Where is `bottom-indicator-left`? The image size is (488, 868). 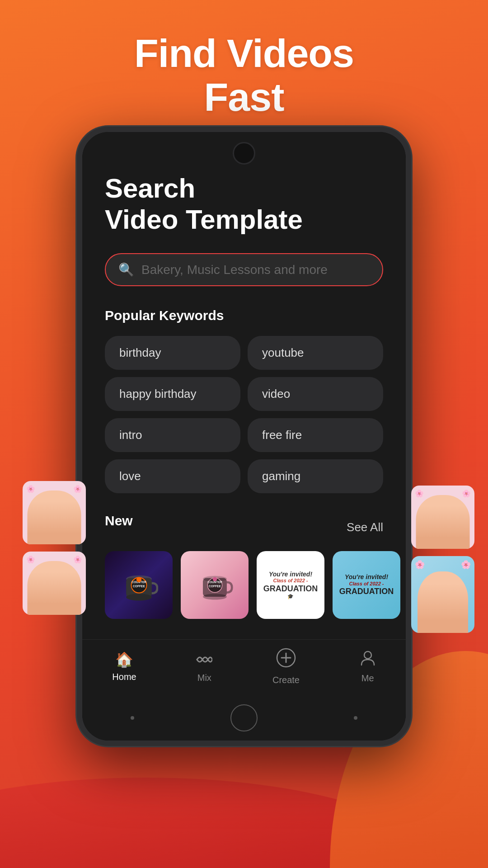 bottom-indicator-left is located at coordinates (132, 718).